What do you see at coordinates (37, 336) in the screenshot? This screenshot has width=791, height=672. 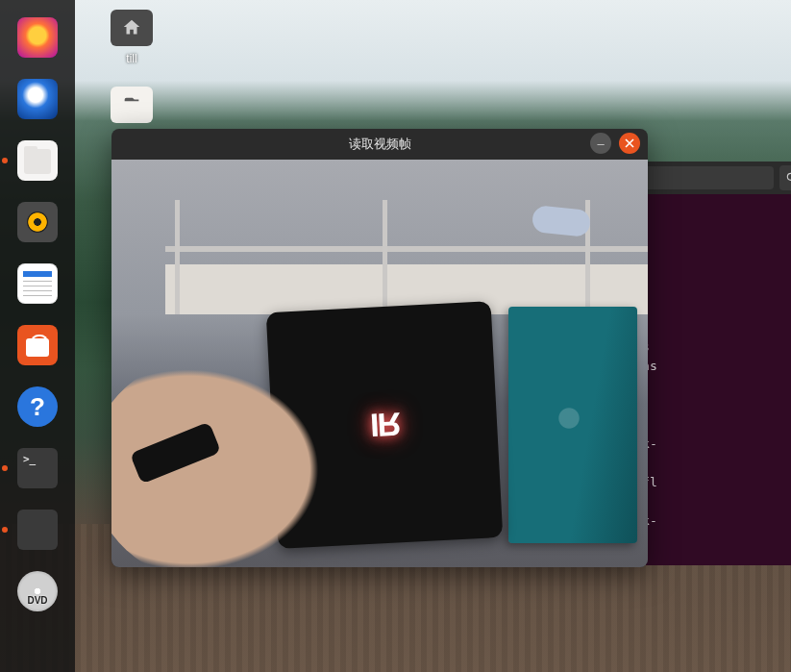 I see `dock: ? DVD` at bounding box center [37, 336].